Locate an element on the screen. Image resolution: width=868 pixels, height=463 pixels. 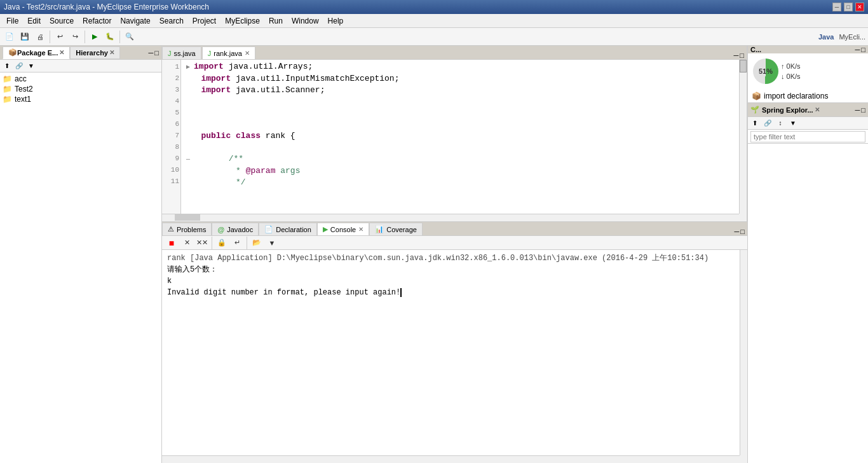
search-button: 🔍 is located at coordinates (130, 37).